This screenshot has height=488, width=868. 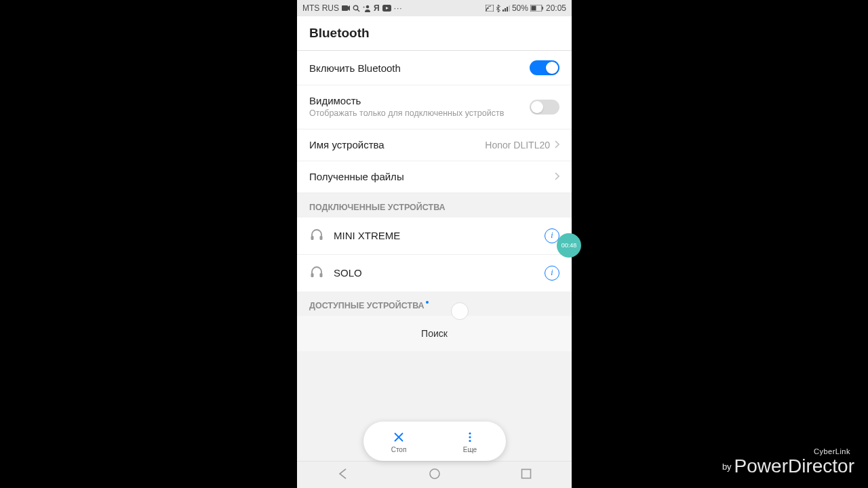 I want to click on yandex-icon: Я, so click(x=377, y=8).